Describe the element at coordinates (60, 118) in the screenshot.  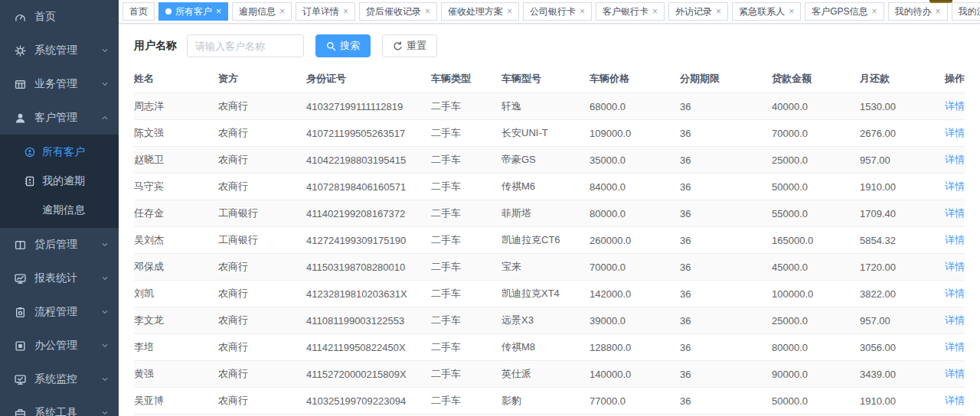
I see `sidebar-item-customer-mgmt: 客户管理` at that location.